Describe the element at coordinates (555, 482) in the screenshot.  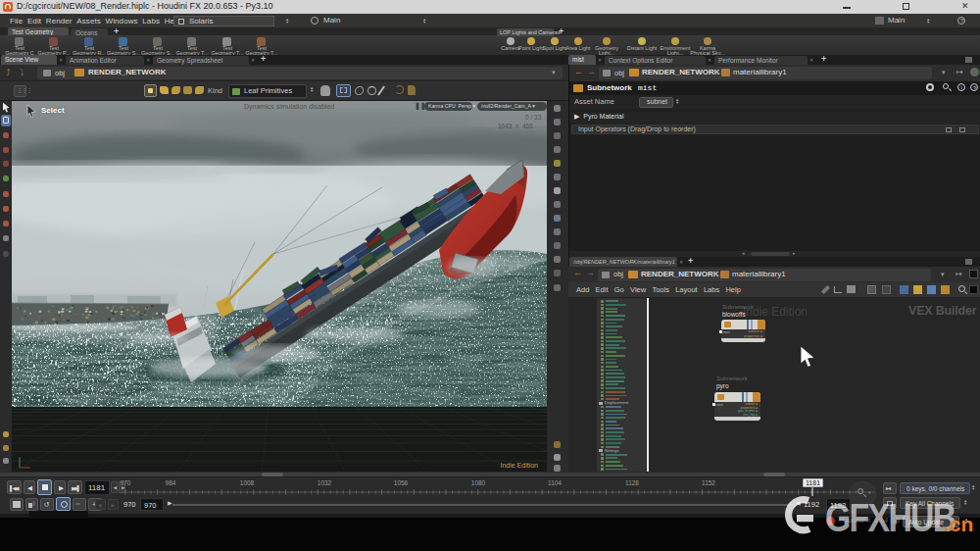
I see `svg-text: 1104` at that location.